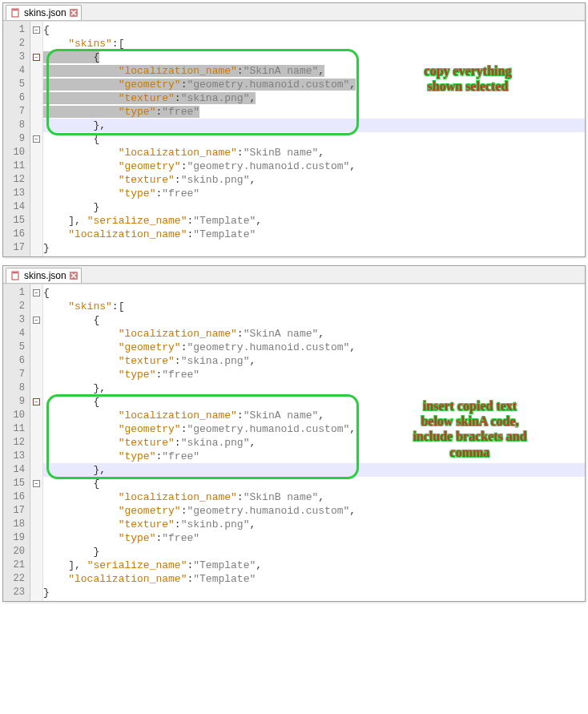 The width and height of the screenshot is (588, 714). Describe the element at coordinates (16, 152) in the screenshot. I see `line-number: 10` at that location.